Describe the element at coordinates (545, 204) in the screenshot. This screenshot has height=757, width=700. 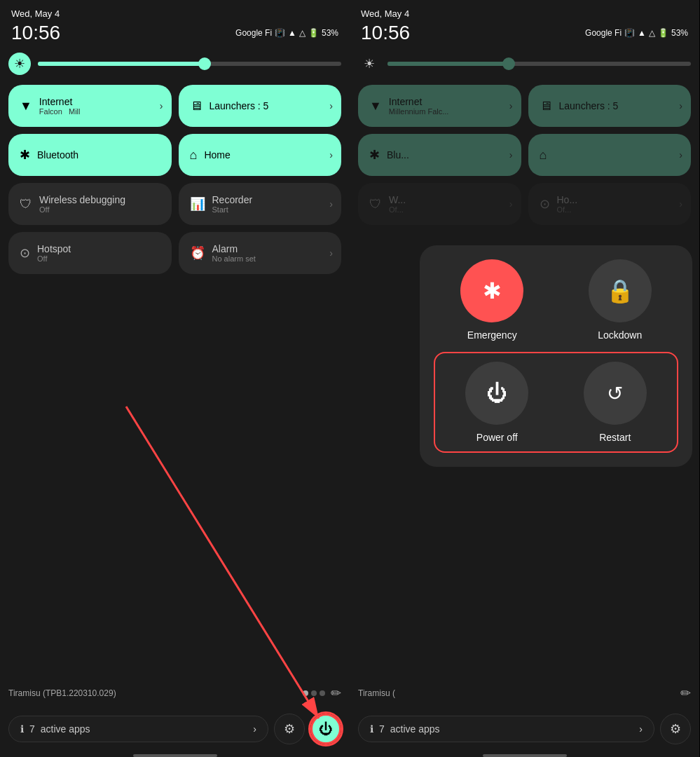
I see `right-hotspot-icon: ⊙` at that location.